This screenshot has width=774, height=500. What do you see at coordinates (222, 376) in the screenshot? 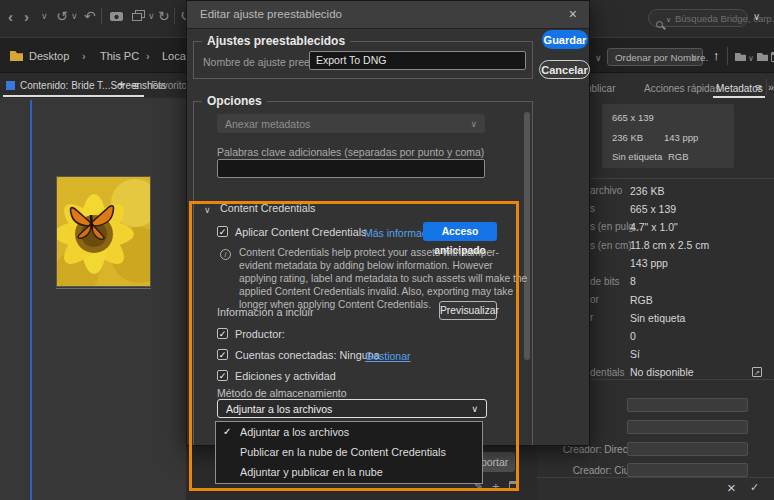
I see `edits-activity-checkbox: ✓` at bounding box center [222, 376].